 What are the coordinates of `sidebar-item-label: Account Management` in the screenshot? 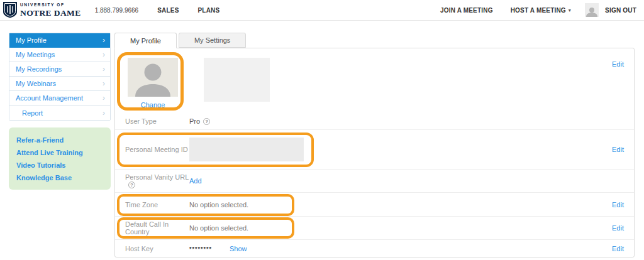 It's located at (49, 98).